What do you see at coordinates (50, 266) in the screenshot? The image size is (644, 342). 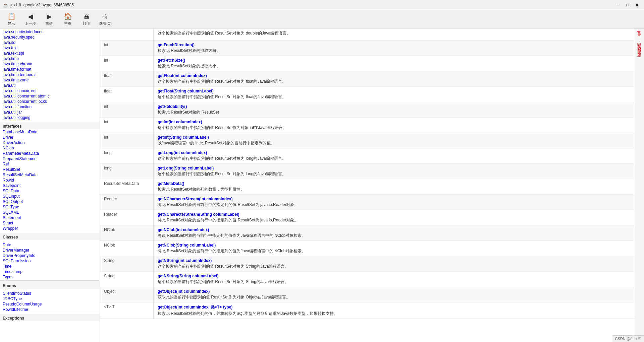 I see `sidebar-item-Time: Time` at bounding box center [50, 266].